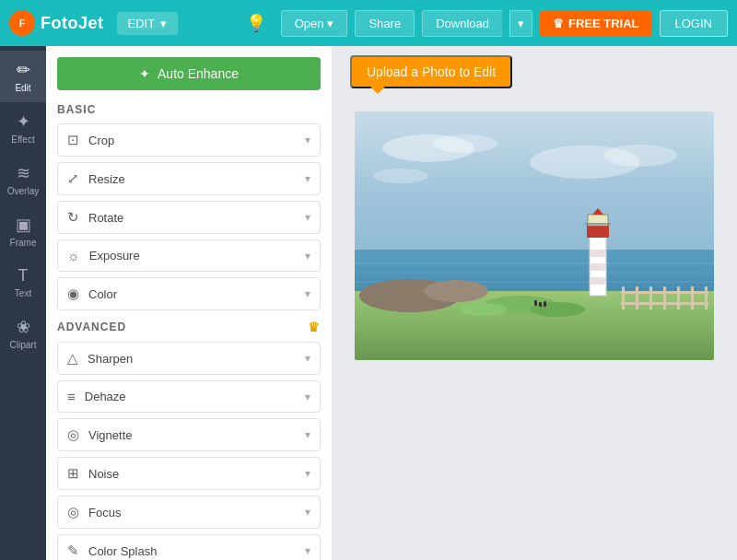 The height and width of the screenshot is (560, 737). What do you see at coordinates (74, 294) in the screenshot?
I see `color-icon: ◉` at bounding box center [74, 294].